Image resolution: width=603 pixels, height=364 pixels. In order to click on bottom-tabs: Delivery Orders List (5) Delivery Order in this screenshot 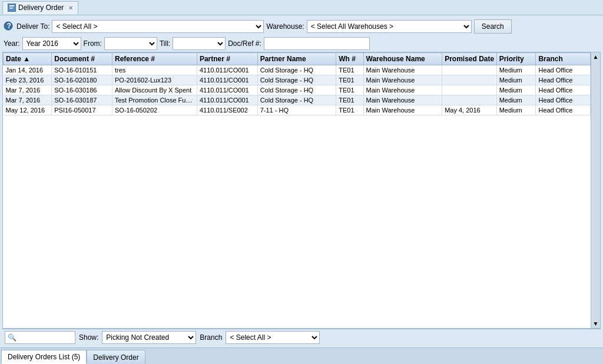, I will do `click(302, 356)`.